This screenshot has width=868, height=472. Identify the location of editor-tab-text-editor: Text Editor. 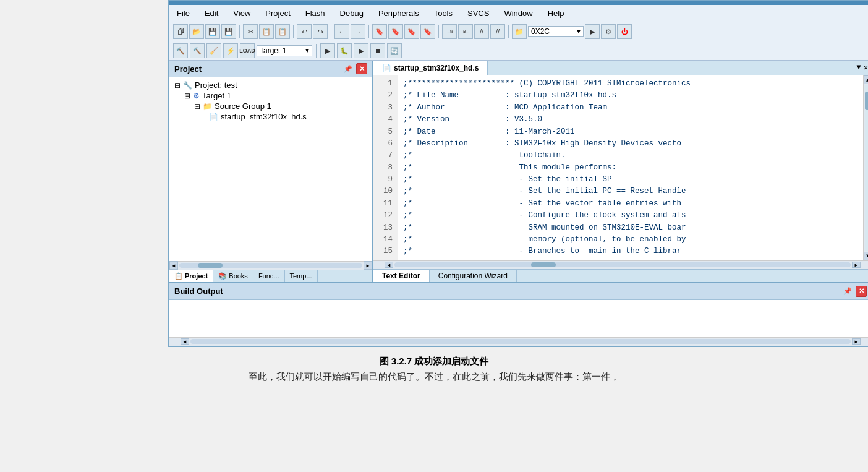
(402, 276).